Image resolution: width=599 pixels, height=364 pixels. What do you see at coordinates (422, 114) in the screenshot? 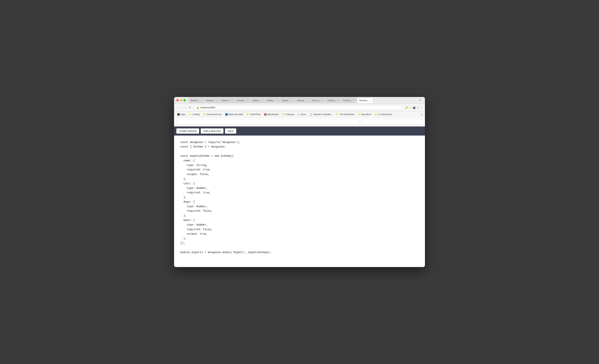
I see `more-bookmarks-button: »` at bounding box center [422, 114].